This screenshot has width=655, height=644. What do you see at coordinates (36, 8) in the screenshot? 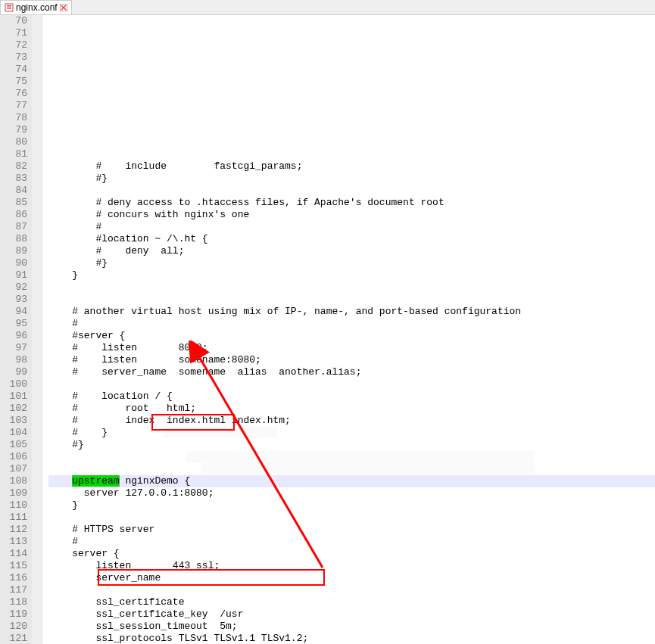
I see `tab-filename: nginx.conf` at bounding box center [36, 8].